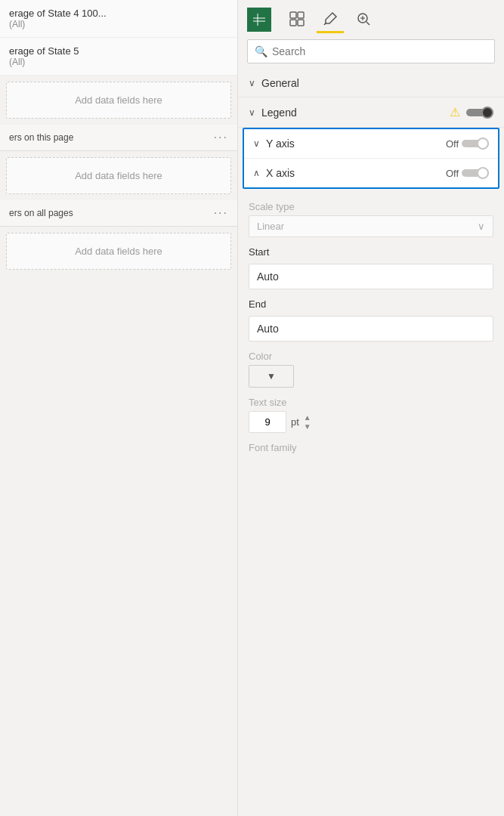 This screenshot has height=816, width=504. What do you see at coordinates (371, 422) in the screenshot?
I see `text-size-row: pt ▲ ▼` at bounding box center [371, 422].